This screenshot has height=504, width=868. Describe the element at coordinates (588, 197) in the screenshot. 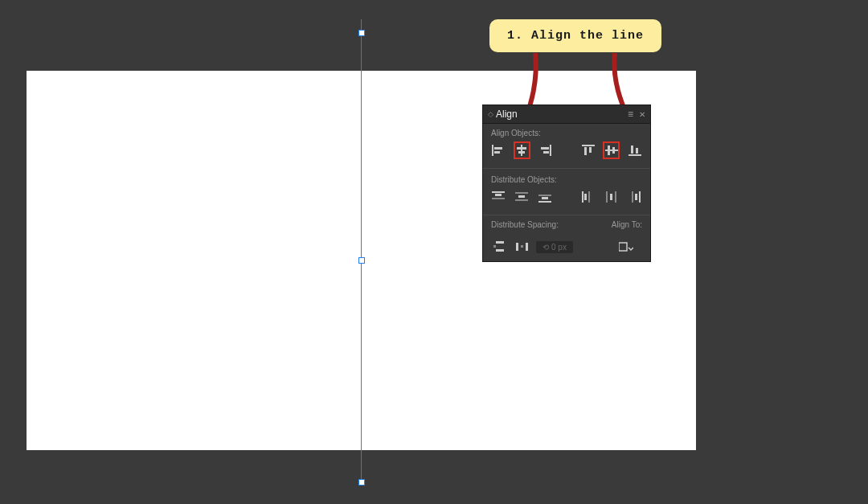

I see `dist-h-left-icon` at that location.